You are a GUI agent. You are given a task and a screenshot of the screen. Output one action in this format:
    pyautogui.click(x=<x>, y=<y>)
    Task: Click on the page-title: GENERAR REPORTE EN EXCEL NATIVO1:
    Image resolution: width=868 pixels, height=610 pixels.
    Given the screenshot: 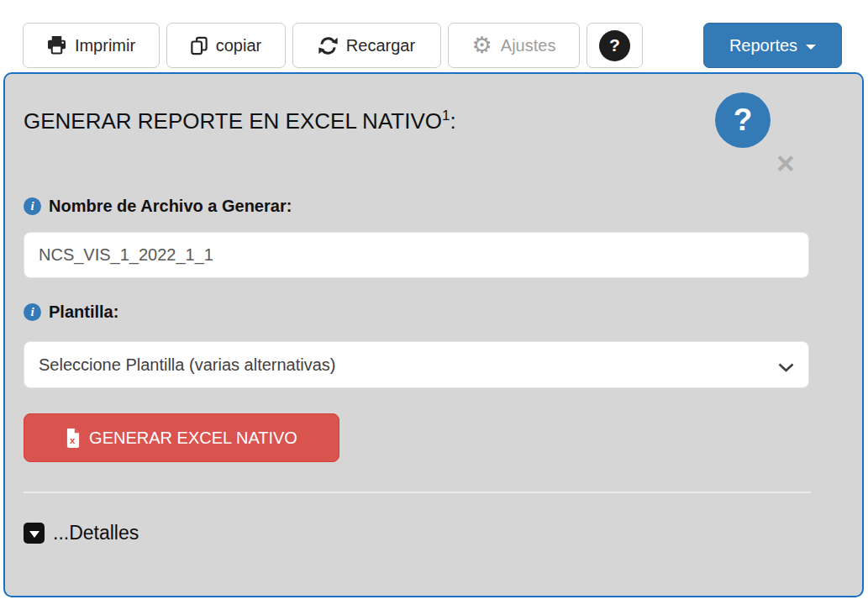 What is the action you would take?
    pyautogui.click(x=240, y=121)
    